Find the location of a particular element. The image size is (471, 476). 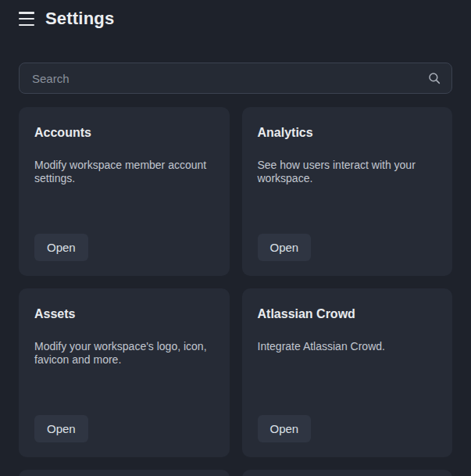

open-button-atlassian-crowd: Open is located at coordinates (284, 428).